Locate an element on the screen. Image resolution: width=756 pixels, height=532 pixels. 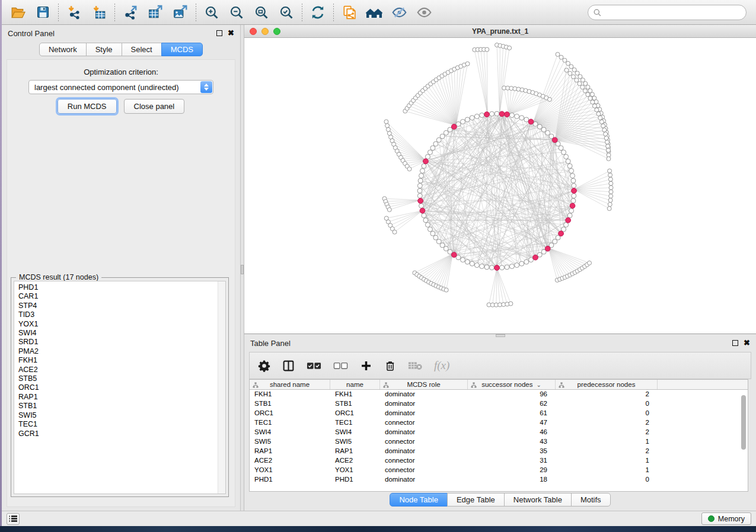
column-header-MCDS-role: MCDS role is located at coordinates (424, 384).